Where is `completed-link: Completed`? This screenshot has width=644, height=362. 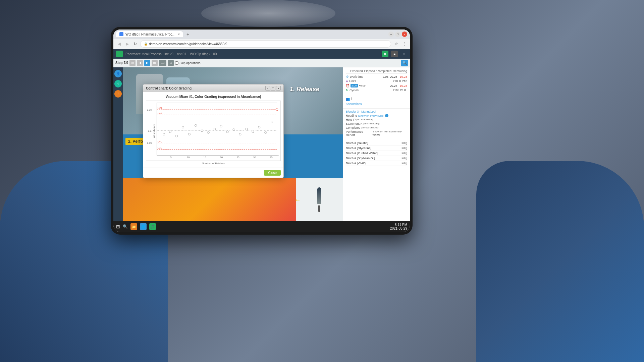 completed-link: Completed is located at coordinates (353, 128).